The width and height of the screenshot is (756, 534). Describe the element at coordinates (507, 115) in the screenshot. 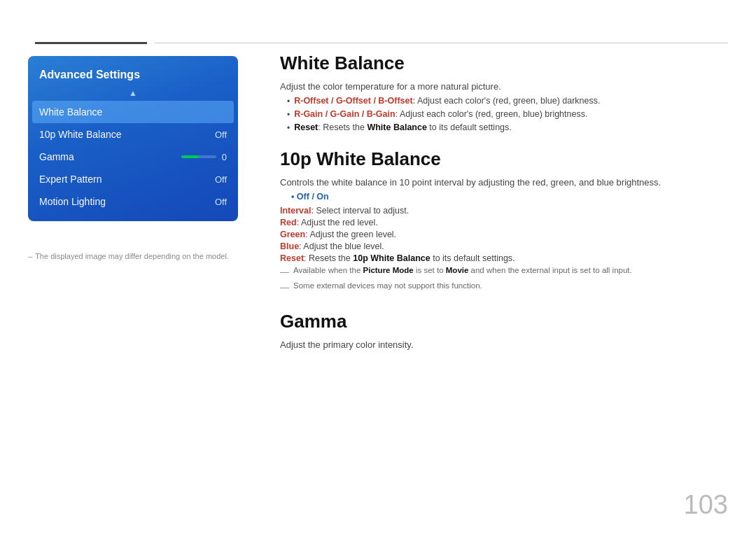

I see `white-balance-bullets: • R-Offset / G-Offset / B-Offset: Adjust…` at that location.